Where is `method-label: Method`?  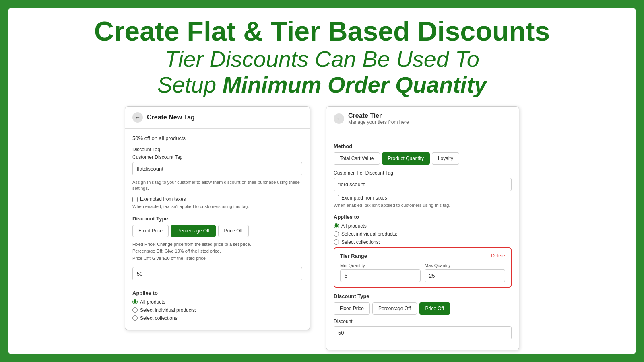
method-label: Method is located at coordinates (423, 146).